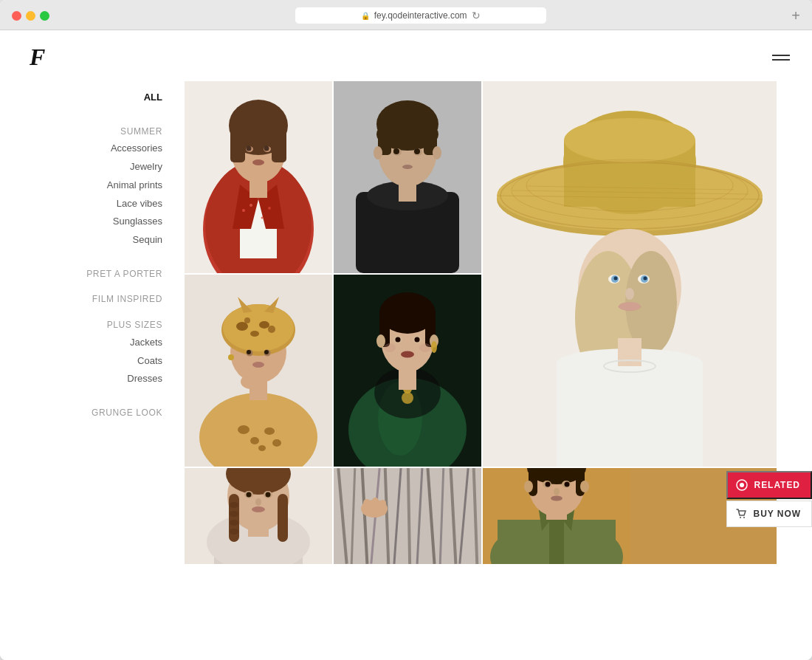 Image resolution: width=812 pixels, height=660 pixels. Describe the element at coordinates (89, 131) in the screenshot. I see `sidebar-item-summer: SUMMER` at that location.